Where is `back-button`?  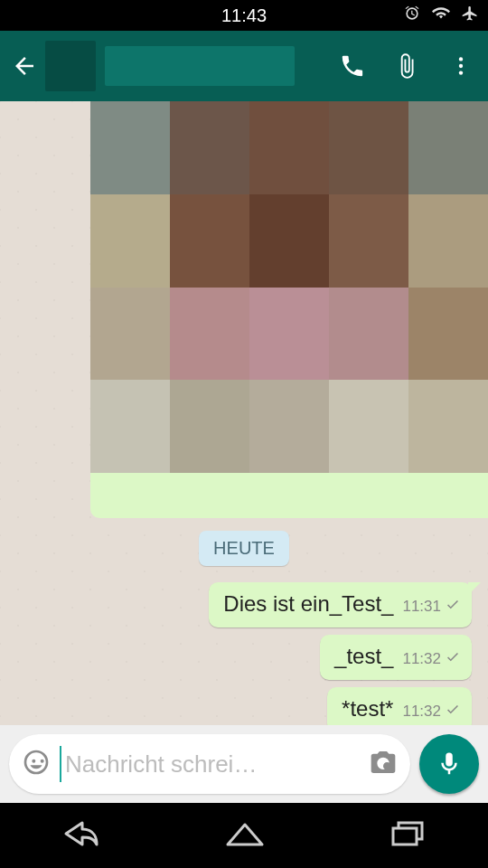
back-button is located at coordinates (23, 66).